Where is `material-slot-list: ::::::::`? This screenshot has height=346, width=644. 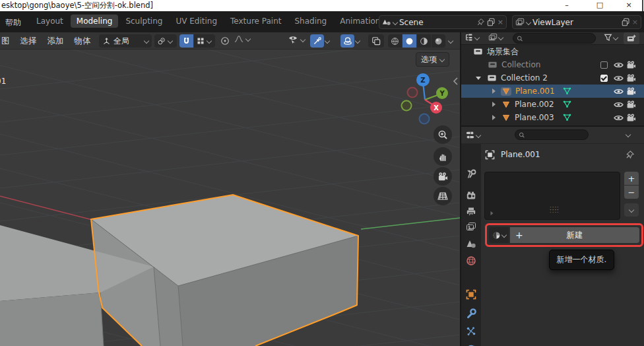
material-slot-list: :::::::: is located at coordinates (552, 195).